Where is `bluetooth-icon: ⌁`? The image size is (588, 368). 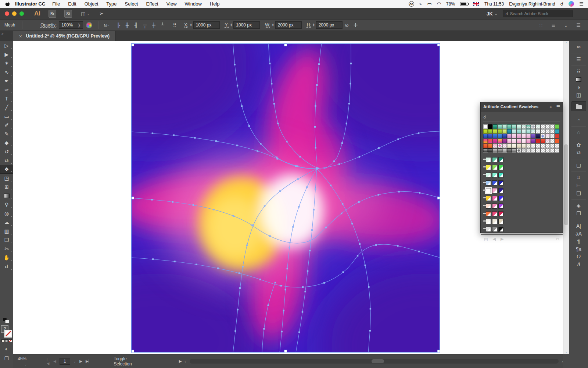
bluetooth-icon: ⌁ is located at coordinates (421, 4).